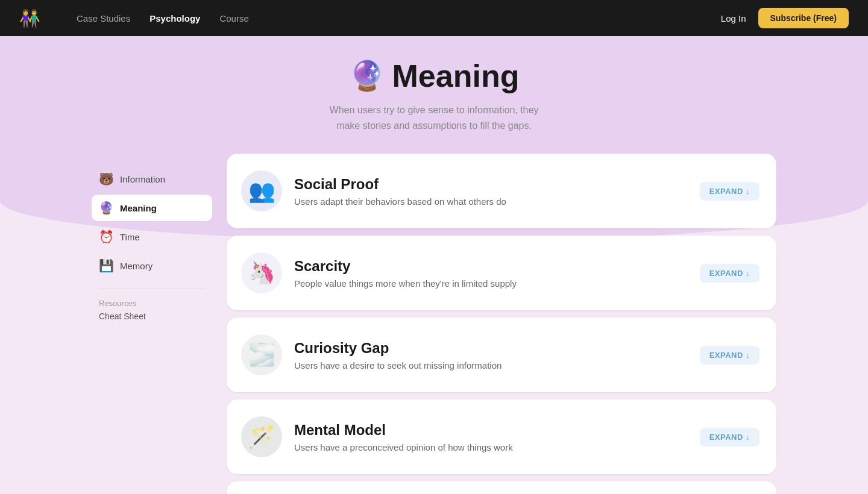 The image size is (868, 494). Describe the element at coordinates (106, 237) in the screenshot. I see `time-icon: ⏰` at that location.